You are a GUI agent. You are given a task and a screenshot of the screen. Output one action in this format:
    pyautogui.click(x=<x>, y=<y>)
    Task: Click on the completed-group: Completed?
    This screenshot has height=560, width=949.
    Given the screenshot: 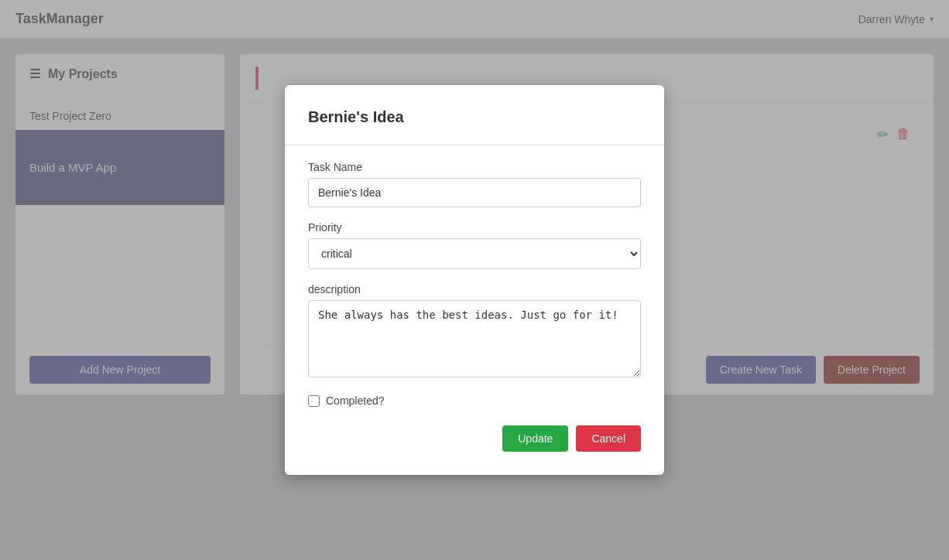 What is the action you would take?
    pyautogui.click(x=474, y=401)
    